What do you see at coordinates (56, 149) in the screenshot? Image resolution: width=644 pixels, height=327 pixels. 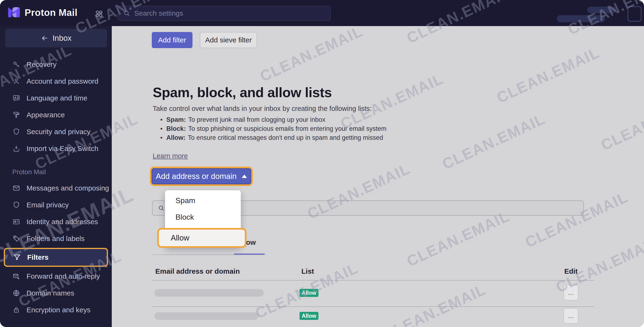 I see `sidebar-item-import-easy-switch: Import via Easy Switch` at bounding box center [56, 149].